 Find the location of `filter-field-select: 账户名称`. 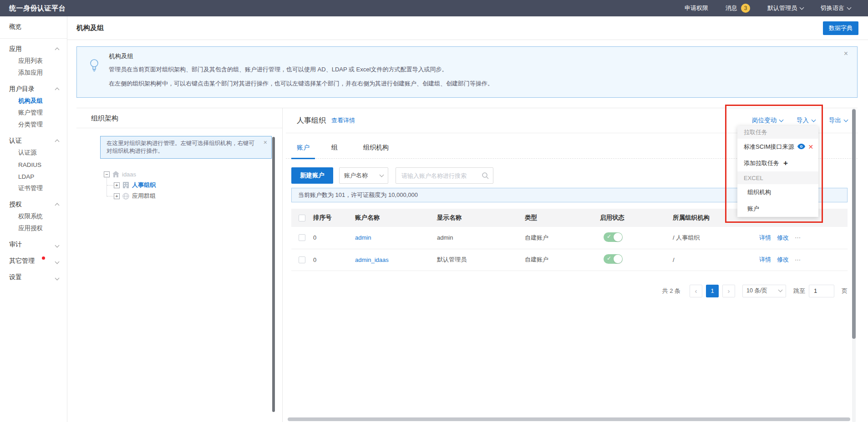

filter-field-select: 账户名称 is located at coordinates (364, 176).